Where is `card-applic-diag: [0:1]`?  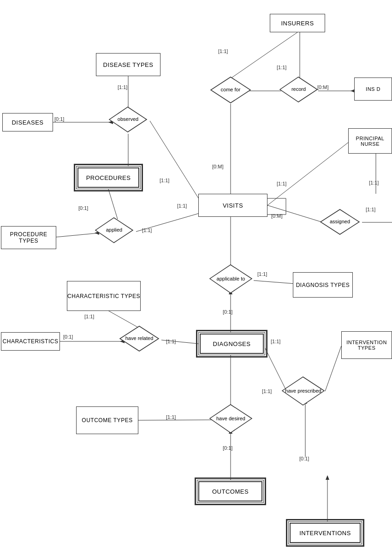
card-applic-diag: [0:1] is located at coordinates (228, 312).